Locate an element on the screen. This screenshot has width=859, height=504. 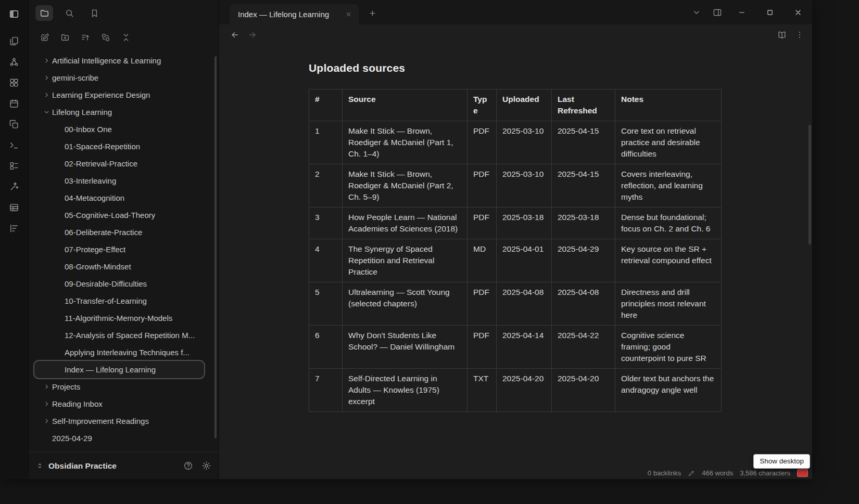
tree-item-label: 02-Retrieval-Practice is located at coordinates (101, 163).